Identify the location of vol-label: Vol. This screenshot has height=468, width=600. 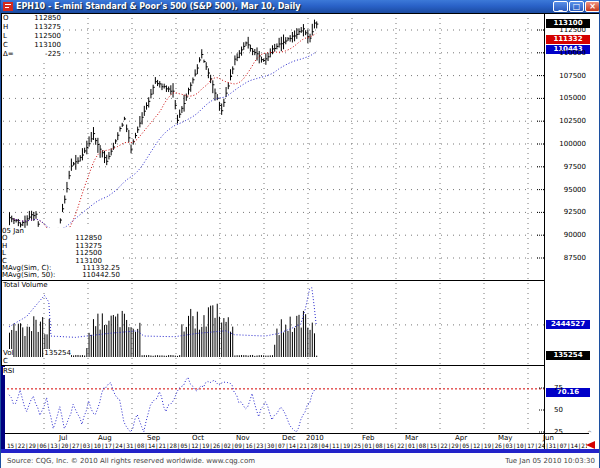
(8, 353).